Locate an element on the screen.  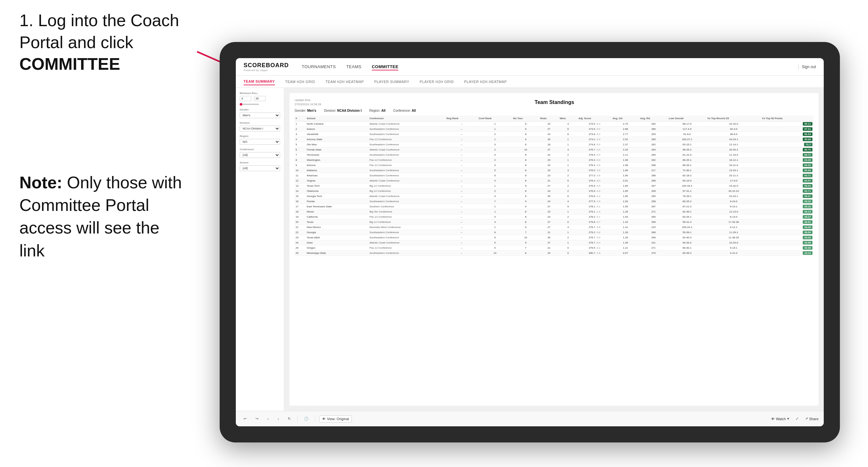
cell-adj-score: 278.2 -5.1 is located at coordinates (595, 217).